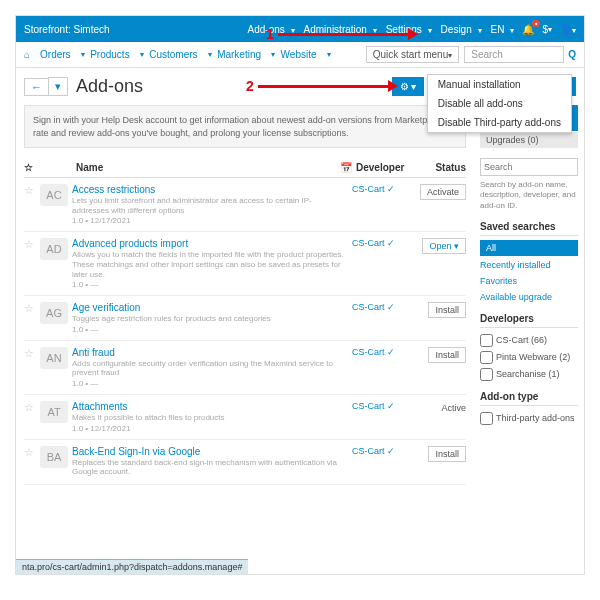 The image size is (600, 600). I want to click on status-text: Active, so click(454, 408).